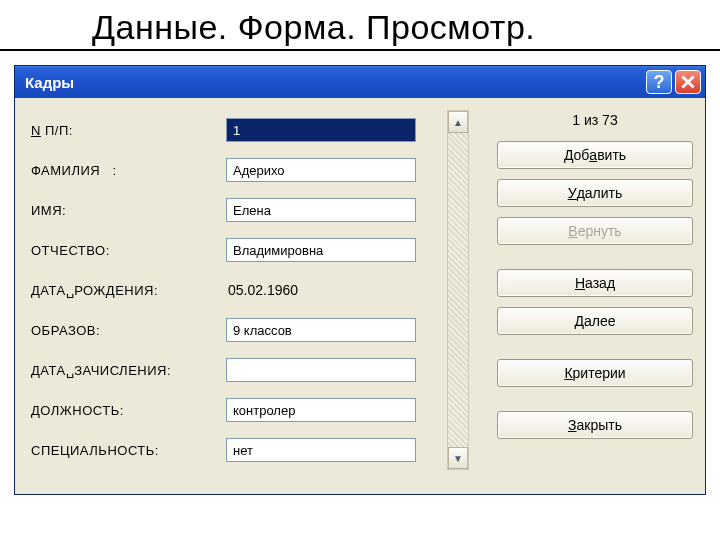  I want to click on label-name: ИМЯ:, so click(128, 210).